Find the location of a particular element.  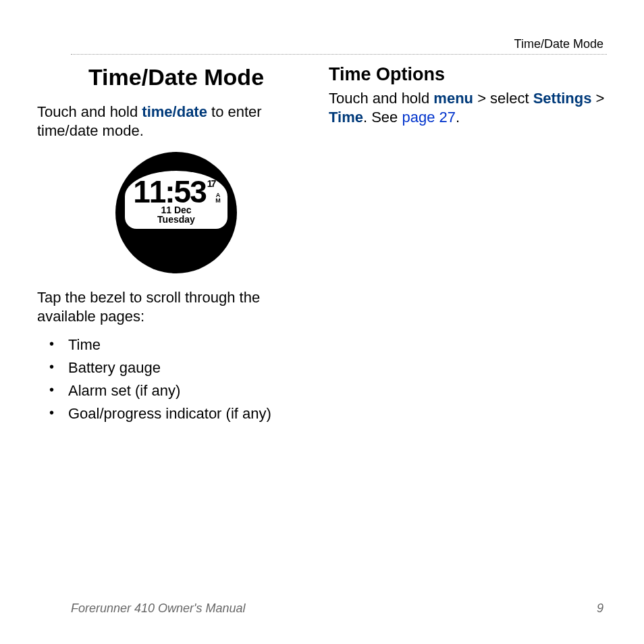

list-item: Goal/progress indicator (if any) is located at coordinates (182, 414).